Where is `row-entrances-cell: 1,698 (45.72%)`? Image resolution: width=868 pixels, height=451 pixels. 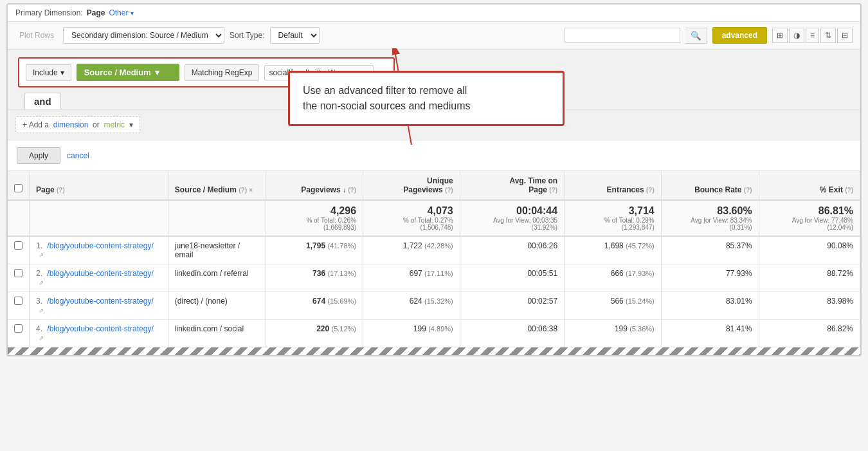
row-entrances-cell: 1,698 (45.72%) is located at coordinates (613, 250).